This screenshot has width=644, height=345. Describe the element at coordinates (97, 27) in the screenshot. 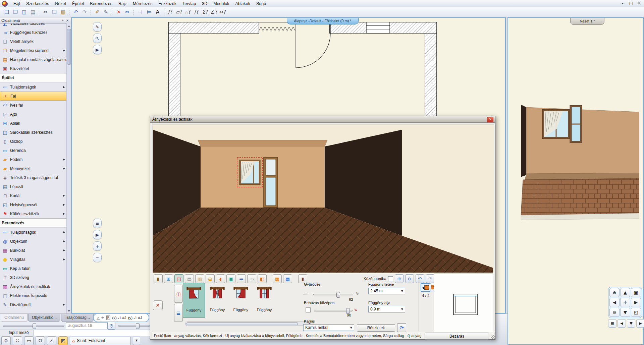

I see `sketch-button: ✎` at that location.